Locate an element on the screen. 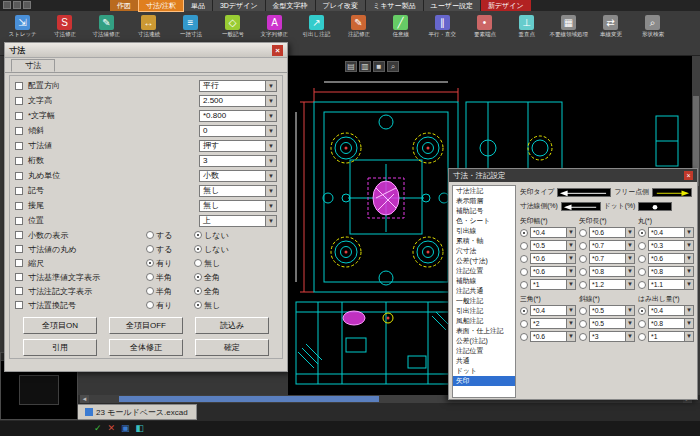  tree-item: 補助線 is located at coordinates (484, 281).